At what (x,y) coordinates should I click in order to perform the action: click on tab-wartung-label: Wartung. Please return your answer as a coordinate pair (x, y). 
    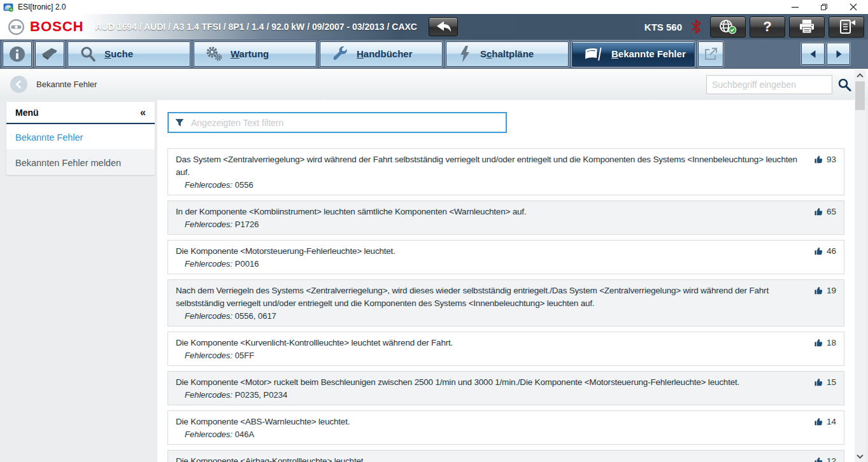
    Looking at the image, I should click on (250, 53).